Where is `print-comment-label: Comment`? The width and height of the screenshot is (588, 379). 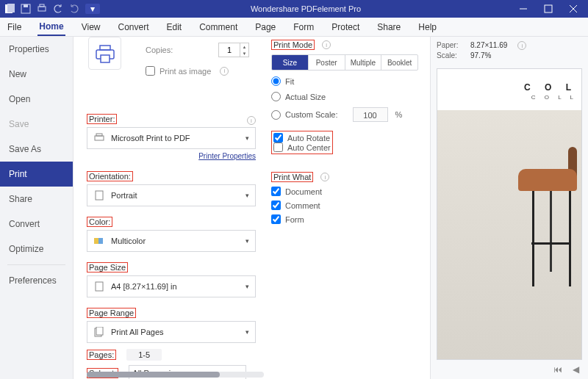
print-comment-label: Comment is located at coordinates (303, 206).